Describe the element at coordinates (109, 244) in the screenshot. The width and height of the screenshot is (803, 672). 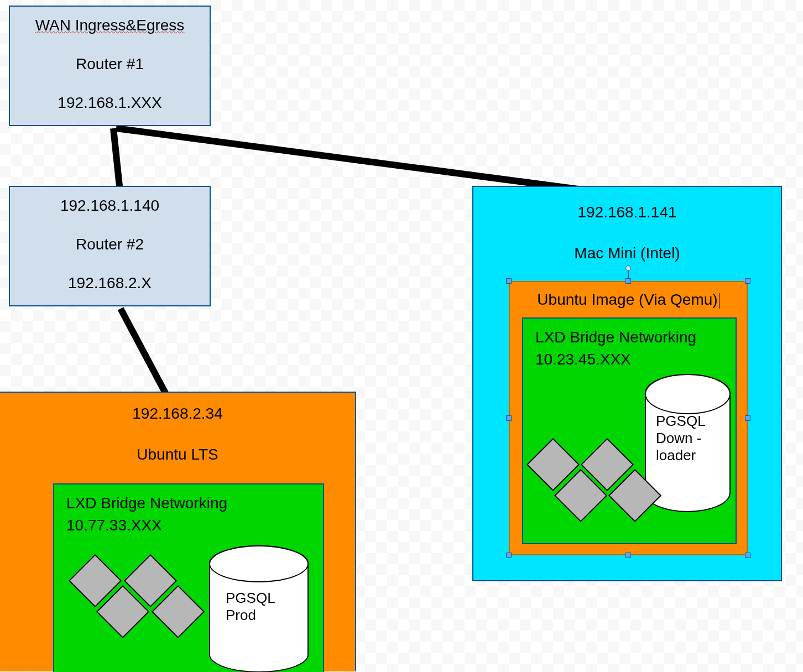
I see `router2-name: Router #2` at that location.